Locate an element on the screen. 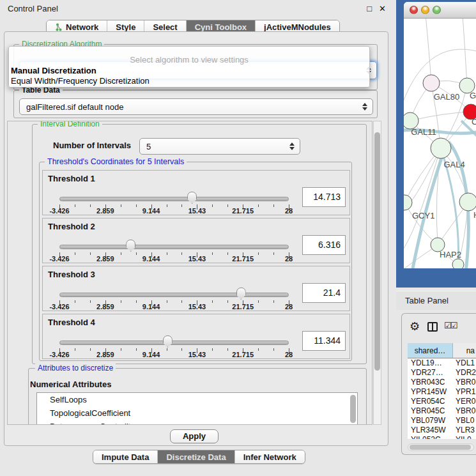  table-row: YIL052CYIL0 is located at coordinates (442, 437).